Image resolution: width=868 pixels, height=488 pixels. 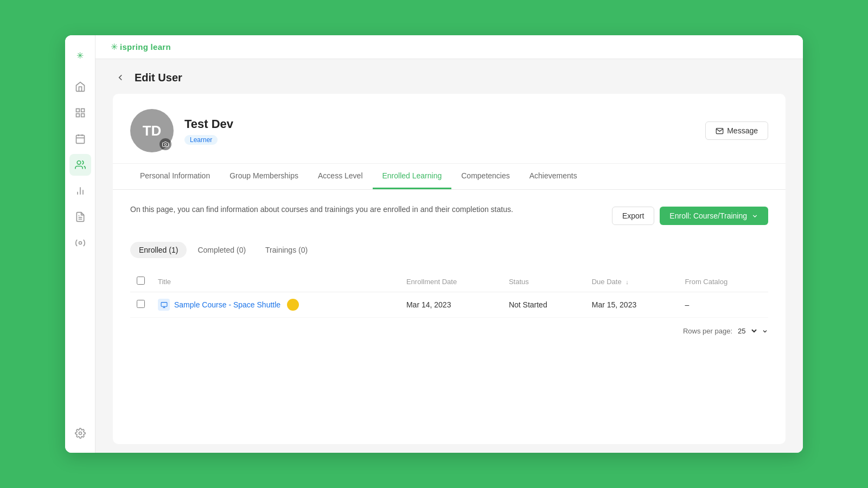 I want to click on user-role-badge: Learner, so click(x=201, y=140).